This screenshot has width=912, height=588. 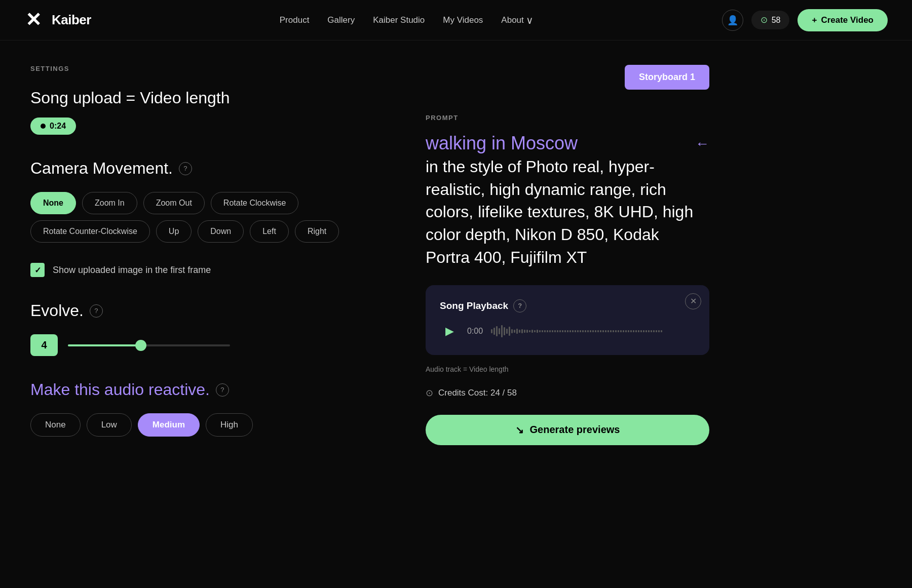 What do you see at coordinates (520, 306) in the screenshot?
I see `playback-help-icon: ?` at bounding box center [520, 306].